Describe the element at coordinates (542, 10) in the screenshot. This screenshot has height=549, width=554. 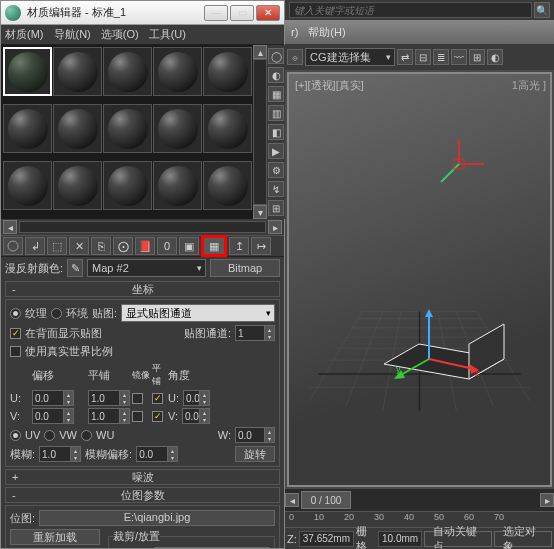
I see `search-icon: 🔍` at that location.